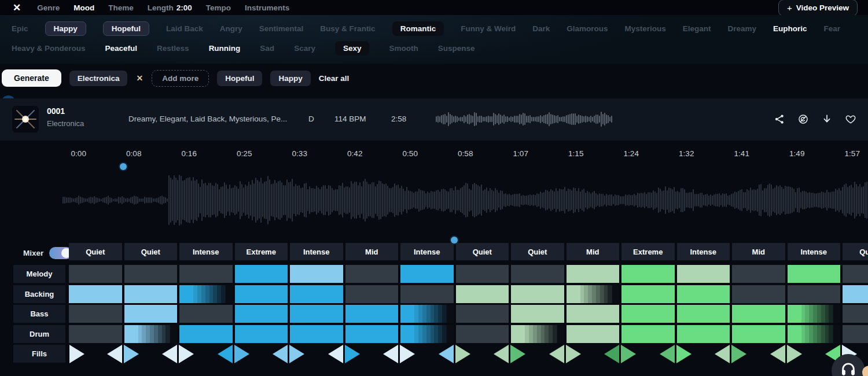 The image size is (868, 376). What do you see at coordinates (39, 354) in the screenshot?
I see `mixer-row-label-fills: Fills` at bounding box center [39, 354].